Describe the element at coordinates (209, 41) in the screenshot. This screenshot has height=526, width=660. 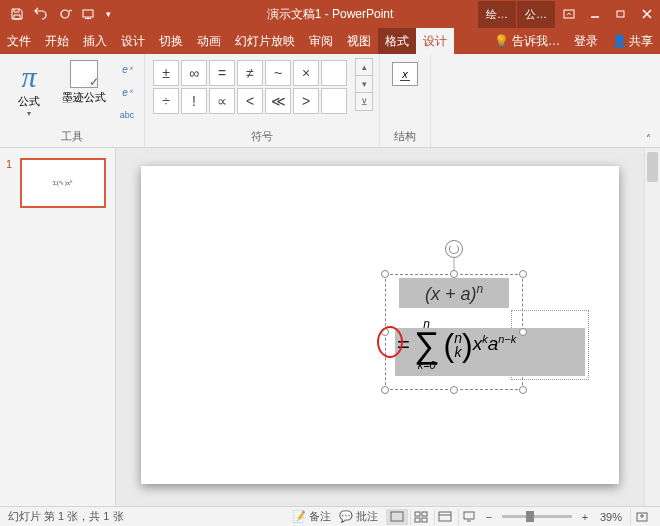
I see `tab-animations: 动画` at that location.